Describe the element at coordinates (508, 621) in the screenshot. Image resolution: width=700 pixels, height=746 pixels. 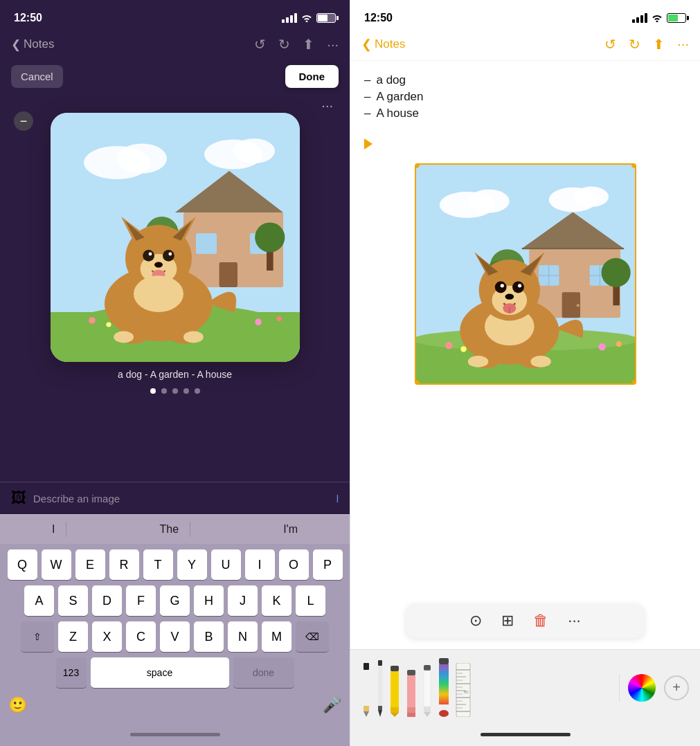
I see `add-frame-icon: ⊞` at that location.